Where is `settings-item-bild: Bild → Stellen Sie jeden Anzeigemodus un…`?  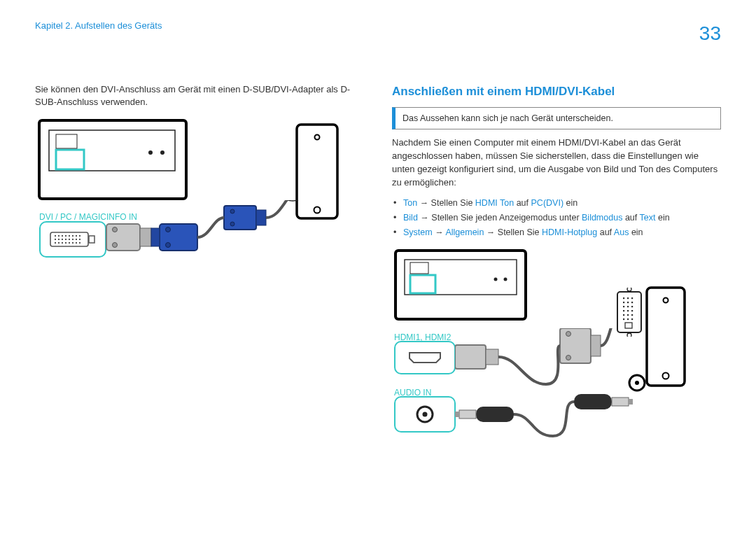
settings-item-bild: Bild → Stellen Sie jeden Anzeigemodus un… is located at coordinates (561, 218).